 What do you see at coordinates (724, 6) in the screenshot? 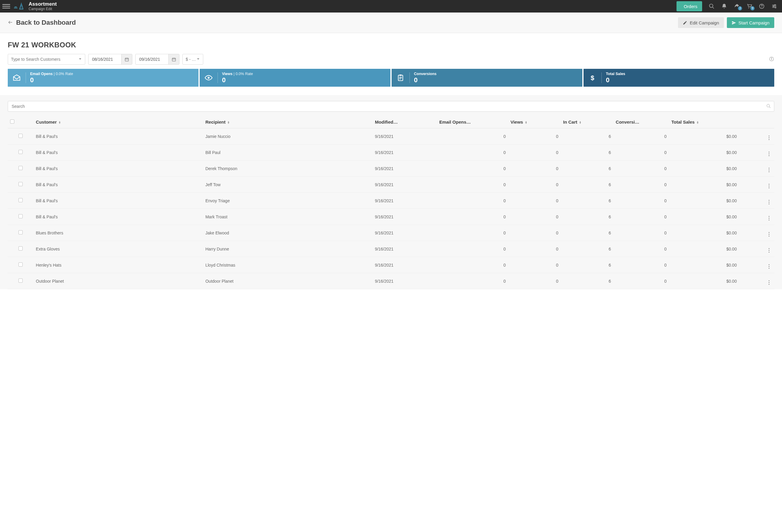
I see `bell-icon` at bounding box center [724, 6].